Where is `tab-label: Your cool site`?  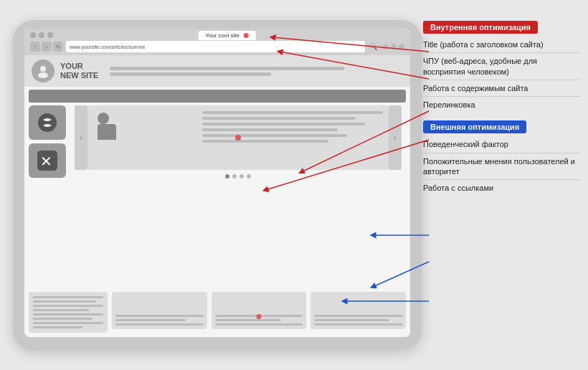 tab-label: Your cool site is located at coordinates (222, 36).